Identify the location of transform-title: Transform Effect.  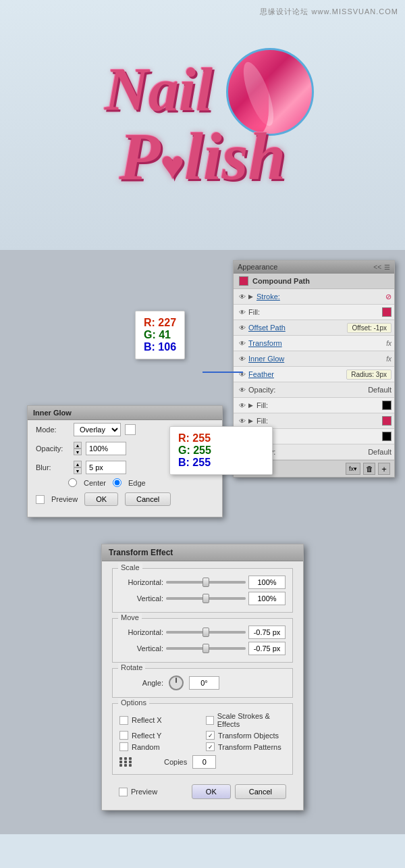
(202, 553).